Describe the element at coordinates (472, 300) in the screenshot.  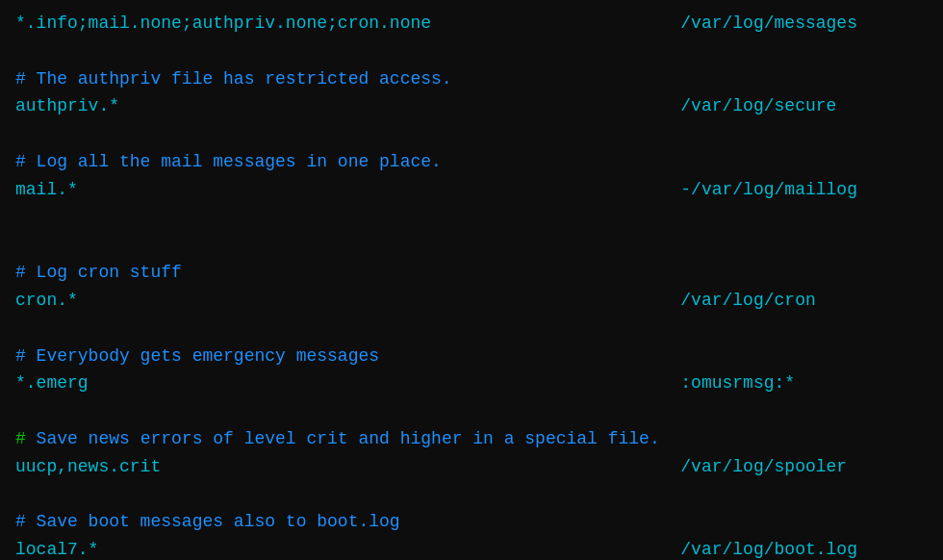
I see `code-line: cron.* /var/log/cron` at that location.